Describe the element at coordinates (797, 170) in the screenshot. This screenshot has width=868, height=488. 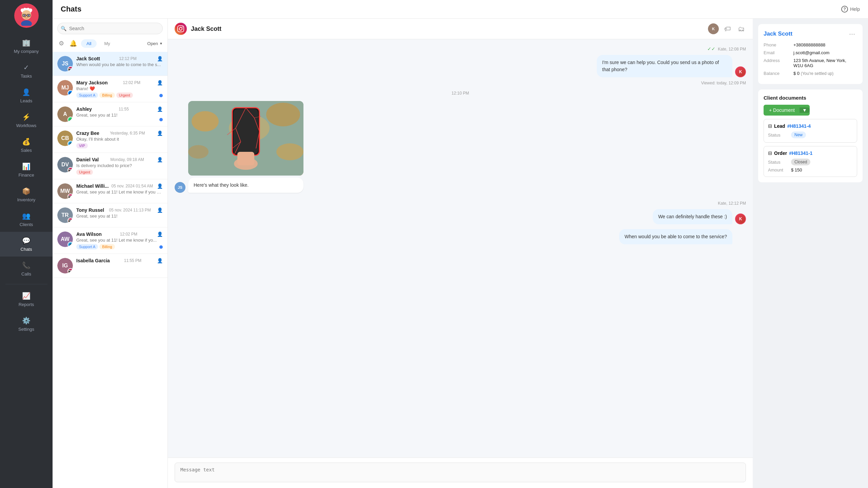
I see `doc-amount-value: $ 150` at that location.